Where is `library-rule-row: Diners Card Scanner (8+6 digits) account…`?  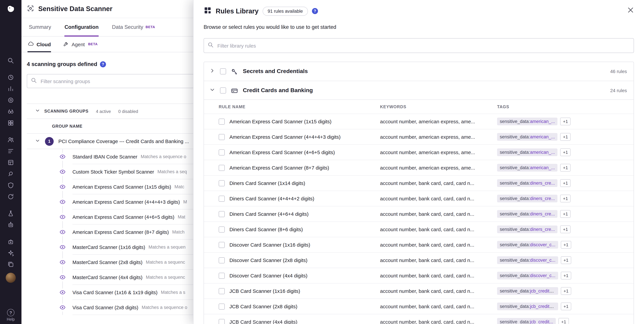
library-rule-row: Diners Card Scanner (8+6 digits) account… is located at coordinates (419, 229).